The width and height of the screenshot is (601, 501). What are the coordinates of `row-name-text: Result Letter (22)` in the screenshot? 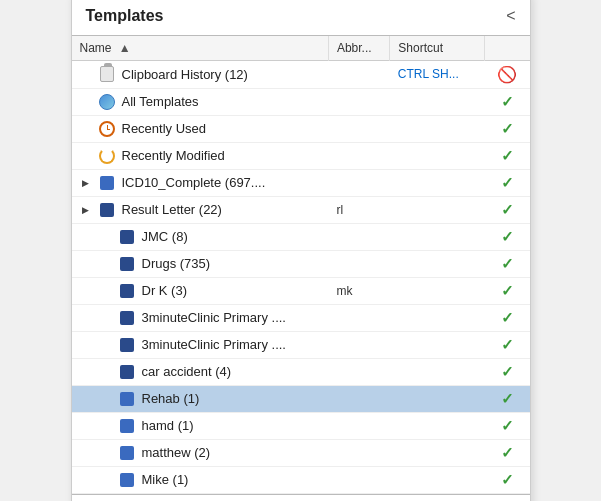 It's located at (172, 210).